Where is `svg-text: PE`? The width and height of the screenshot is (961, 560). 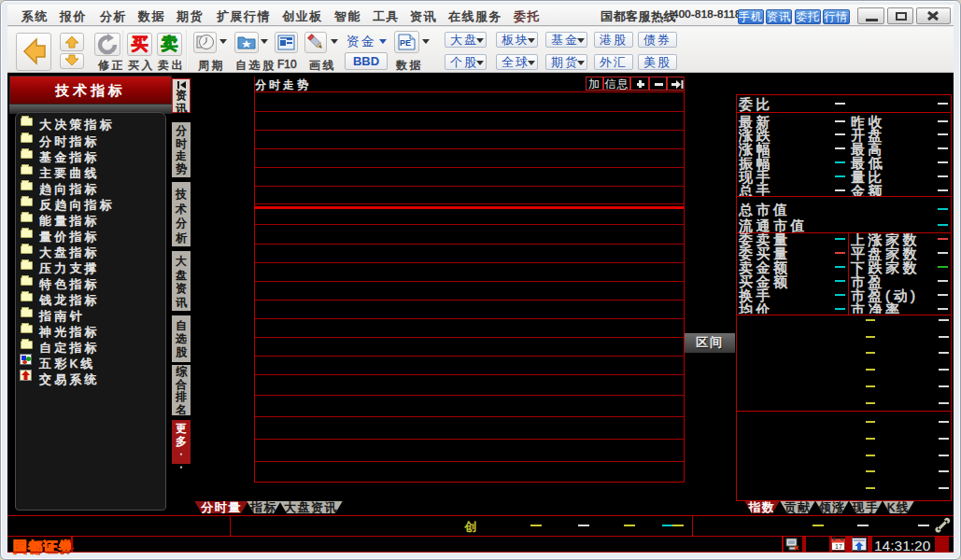 svg-text: PE is located at coordinates (405, 43).